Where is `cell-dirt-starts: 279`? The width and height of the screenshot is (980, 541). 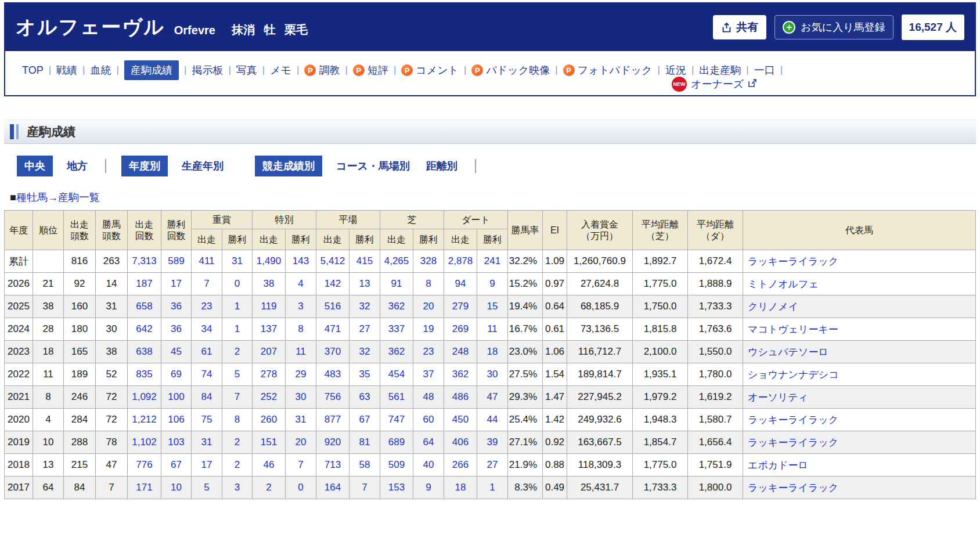 cell-dirt-starts: 279 is located at coordinates (461, 306).